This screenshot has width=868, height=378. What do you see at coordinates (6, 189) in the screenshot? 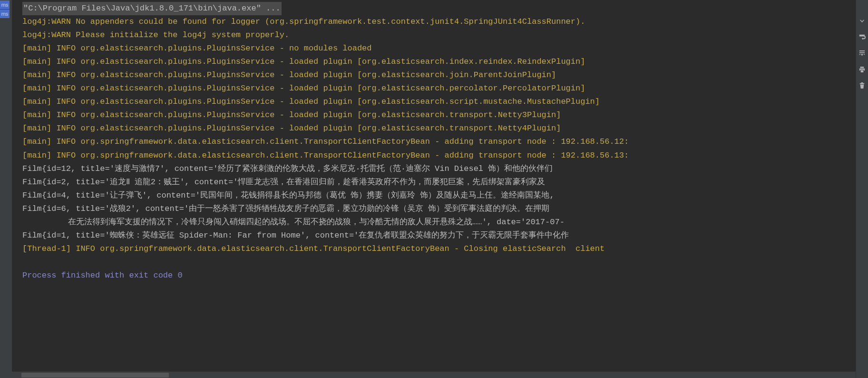
I see `left-gutter: ms ms` at bounding box center [6, 189].